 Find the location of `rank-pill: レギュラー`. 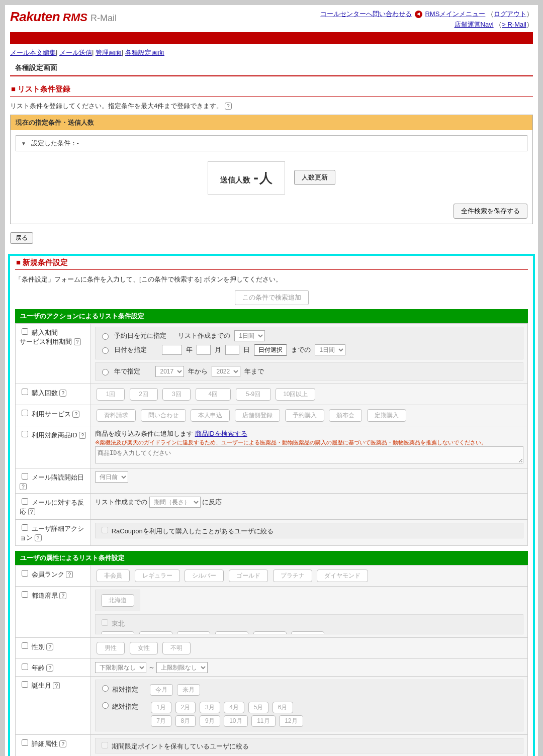

rank-pill: レギュラー is located at coordinates (157, 576).